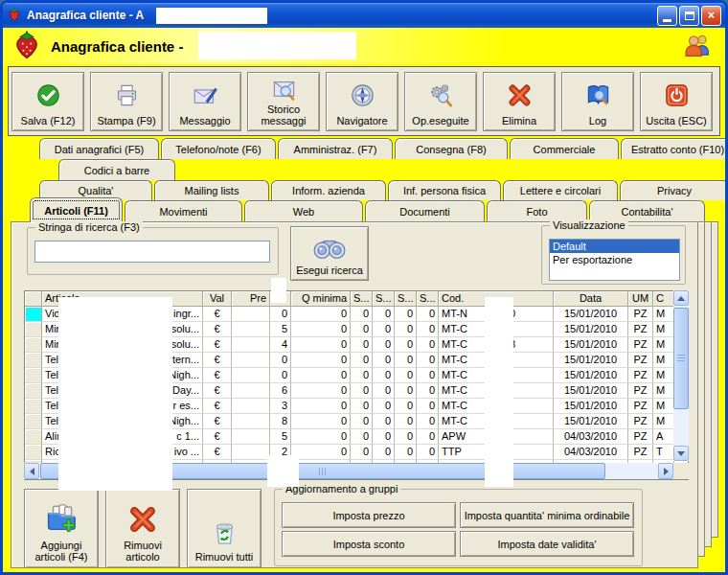  I want to click on toolbar-button-salva-f12: Salva (F12), so click(48, 102).